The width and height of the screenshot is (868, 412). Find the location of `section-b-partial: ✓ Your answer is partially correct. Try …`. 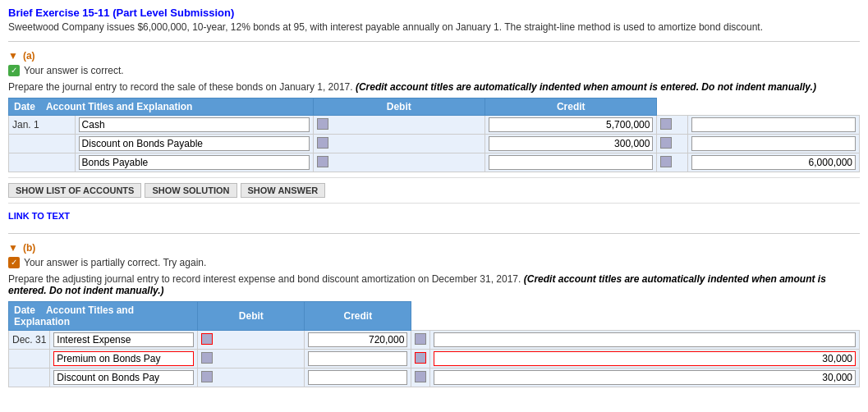

section-b-partial: ✓ Your answer is partially correct. Try … is located at coordinates (434, 263).